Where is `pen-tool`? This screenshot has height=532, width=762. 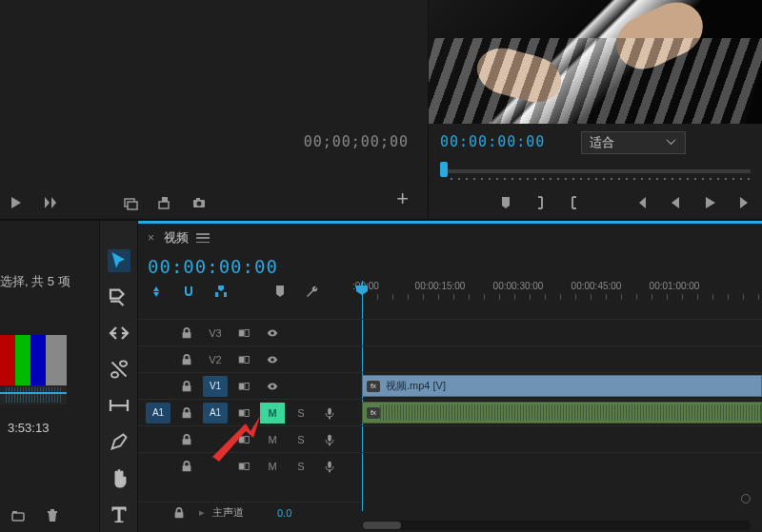 pen-tool is located at coordinates (119, 442).